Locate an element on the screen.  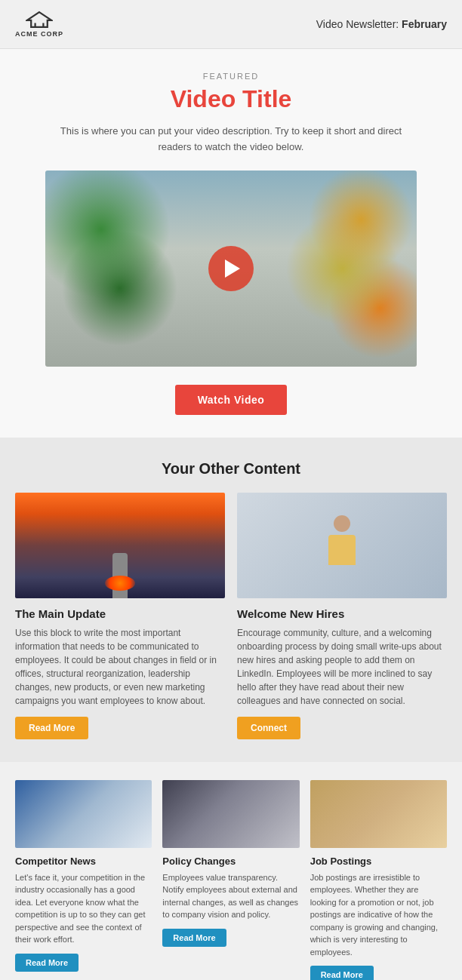
cars-image is located at coordinates (231, 814).